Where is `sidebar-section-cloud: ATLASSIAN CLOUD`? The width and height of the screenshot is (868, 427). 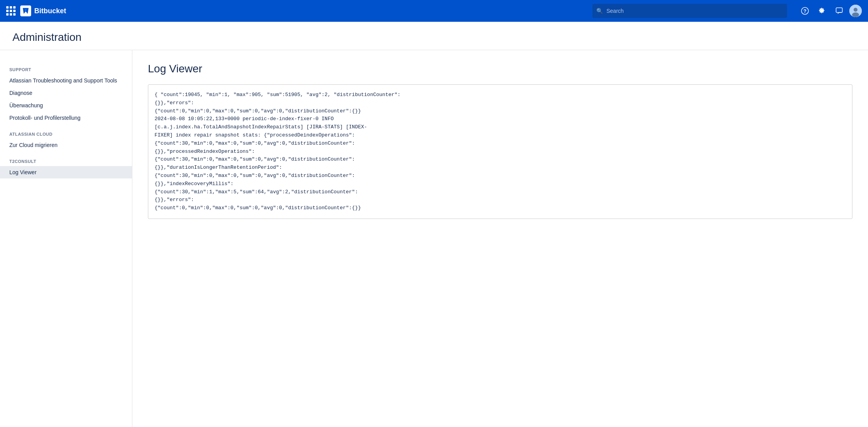
sidebar-section-cloud: ATLASSIAN CLOUD is located at coordinates (66, 134).